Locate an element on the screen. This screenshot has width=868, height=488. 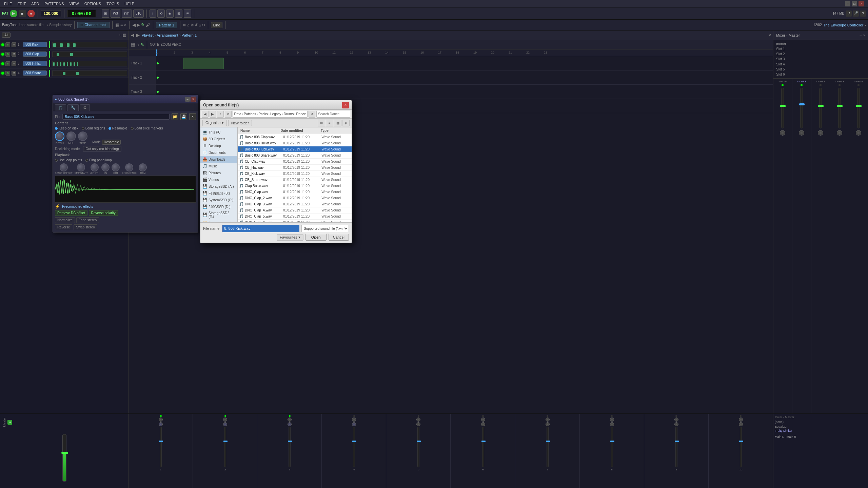
cr-add-icon: + is located at coordinates (120, 35).